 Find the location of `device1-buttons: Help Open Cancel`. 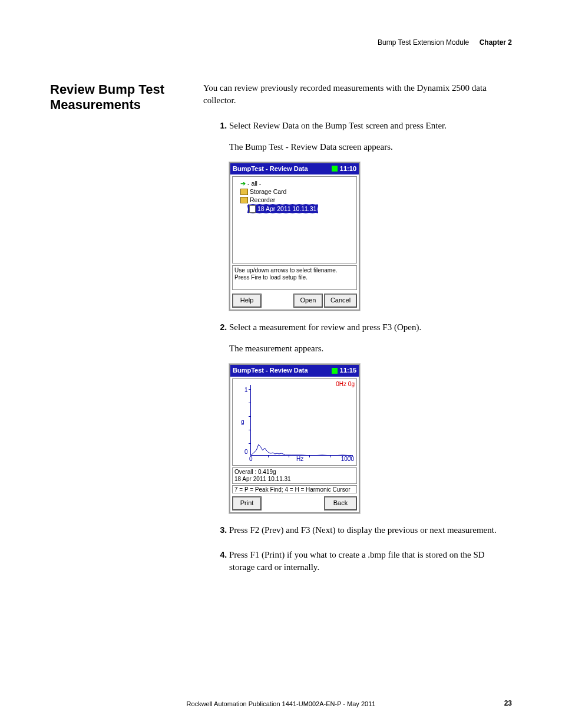

device1-buttons: Help Open Cancel is located at coordinates (295, 301).